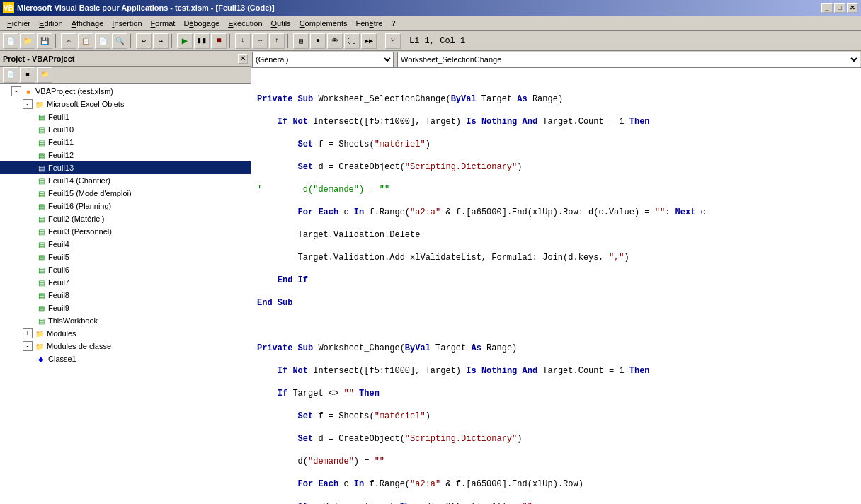  I want to click on toolbar-open-button: 📁, so click(28, 41).